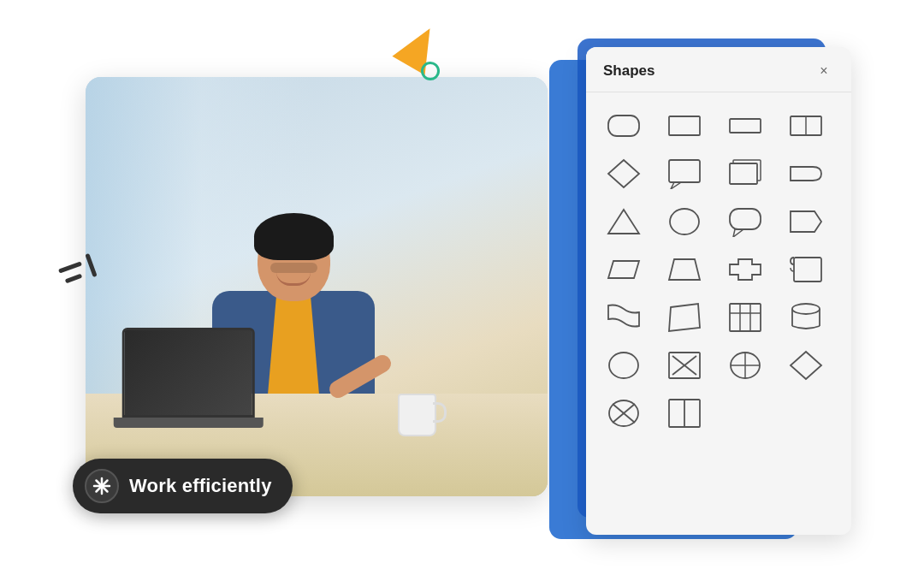 The width and height of the screenshot is (924, 575). What do you see at coordinates (624, 222) in the screenshot?
I see `shape-triangle` at bounding box center [624, 222].